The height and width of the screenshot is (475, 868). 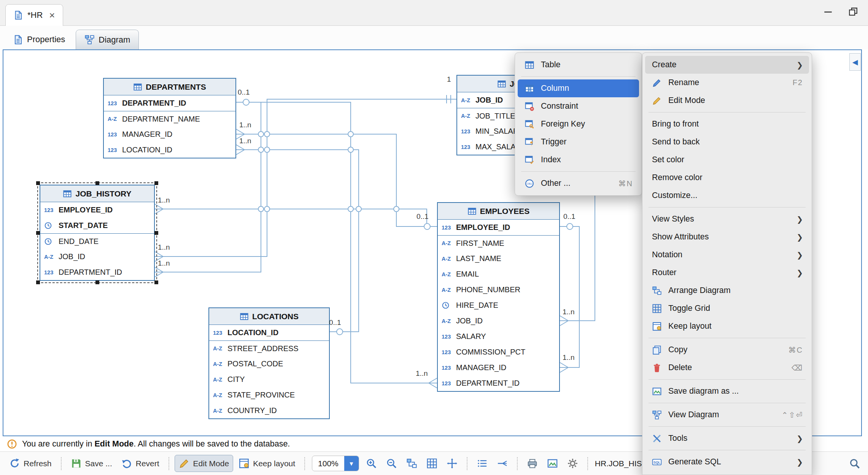 I want to click on restore-icon, so click(x=853, y=12).